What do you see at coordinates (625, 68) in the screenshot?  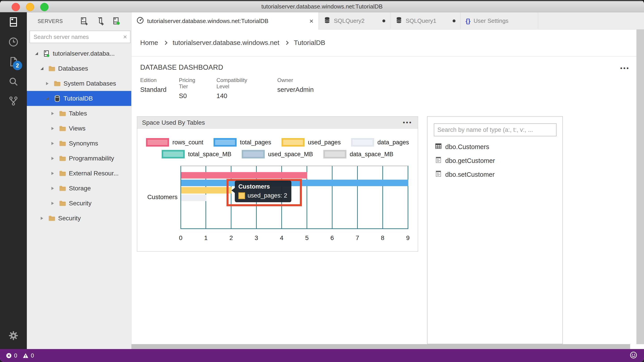 I see `dashboard-actions-ellipsis: •••` at bounding box center [625, 68].